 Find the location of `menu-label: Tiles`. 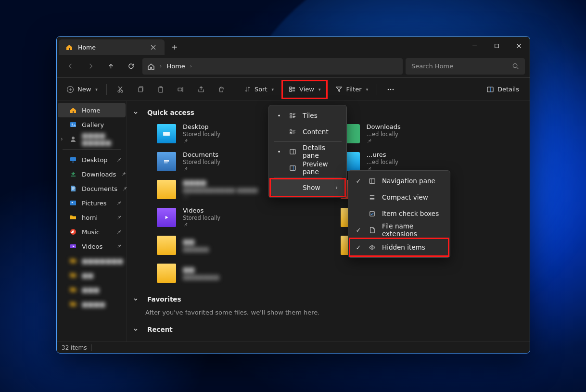

menu-label: Tiles is located at coordinates (320, 115).